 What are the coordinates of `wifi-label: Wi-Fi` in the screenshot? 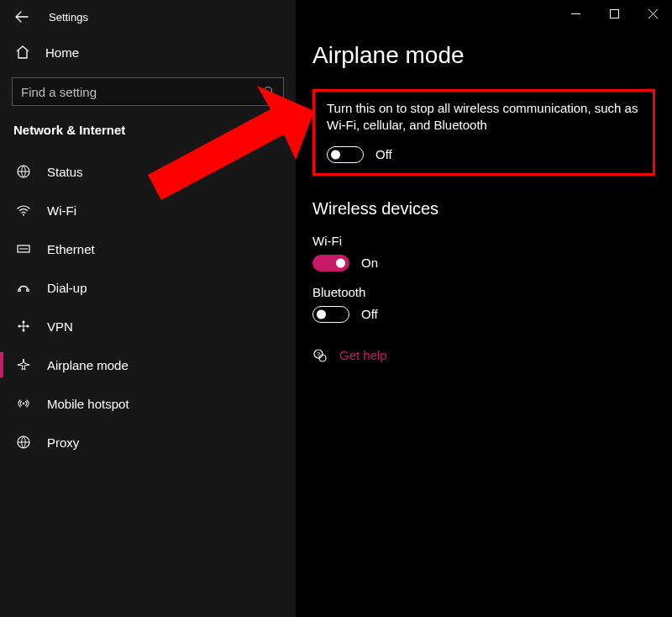 It's located at (484, 240).